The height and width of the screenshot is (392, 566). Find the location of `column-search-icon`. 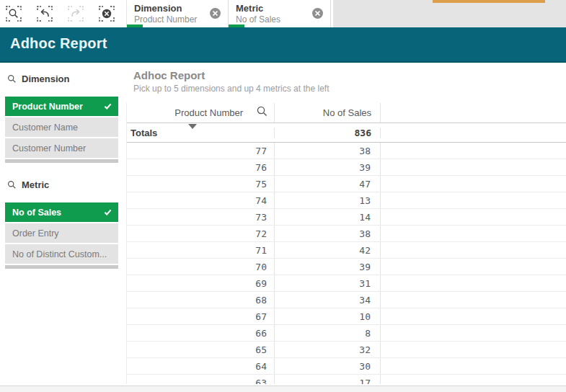

column-search-icon is located at coordinates (262, 112).